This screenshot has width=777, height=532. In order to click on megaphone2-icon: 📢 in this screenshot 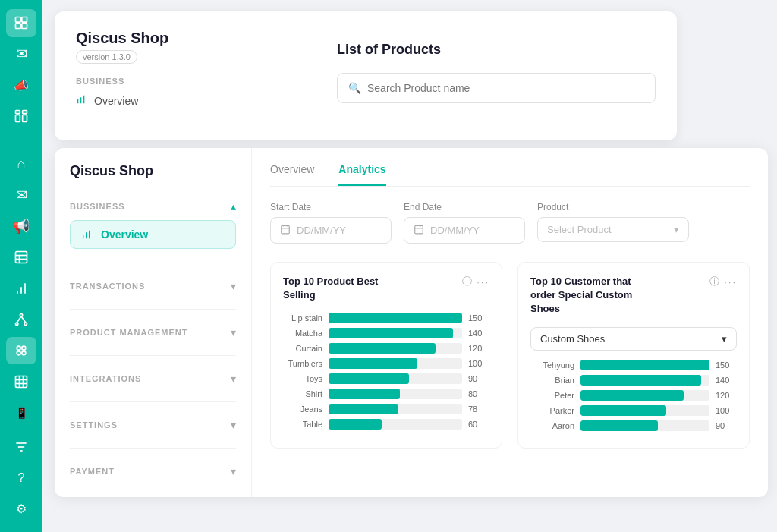, I will do `click(21, 226)`.